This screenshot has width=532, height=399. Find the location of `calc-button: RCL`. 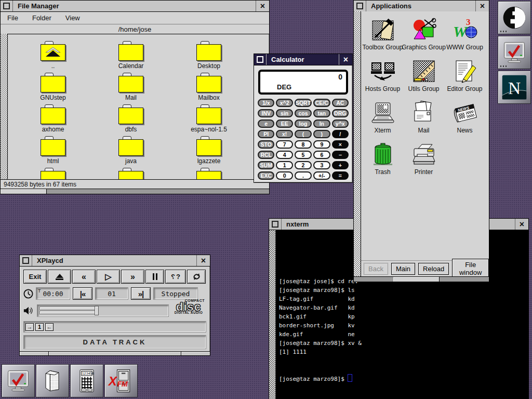

calc-button: RCL is located at coordinates (266, 155).